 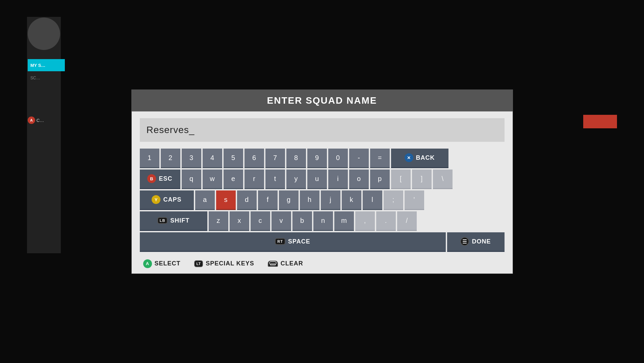 What do you see at coordinates (247, 200) in the screenshot?
I see `key-d: d` at bounding box center [247, 200].